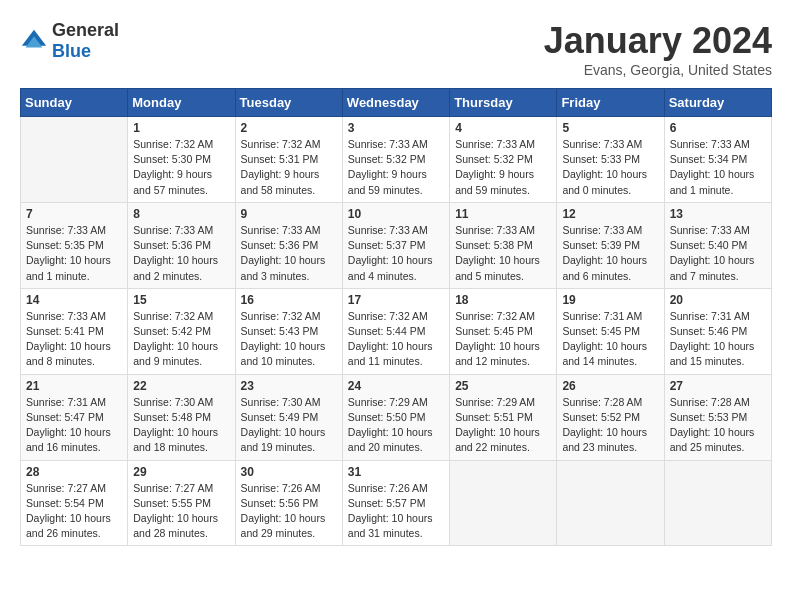  I want to click on day-number: 12, so click(610, 214).